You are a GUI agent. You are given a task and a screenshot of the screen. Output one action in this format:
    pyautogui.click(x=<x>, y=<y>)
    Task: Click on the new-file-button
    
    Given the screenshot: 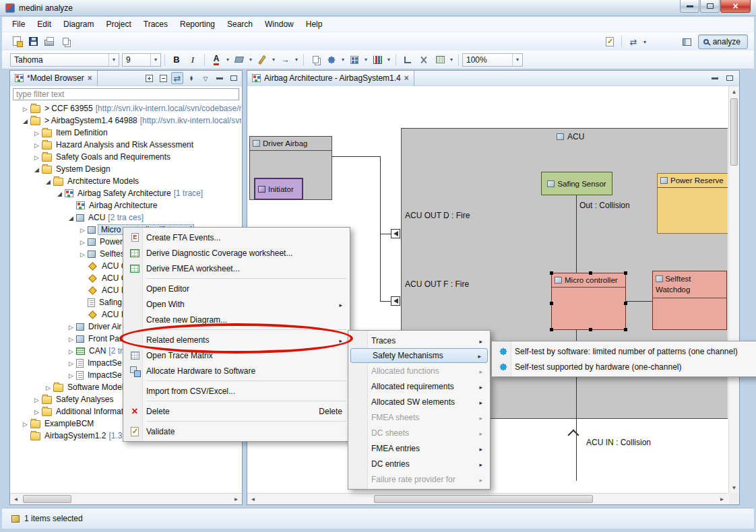 What is the action you would take?
    pyautogui.click(x=17, y=41)
    